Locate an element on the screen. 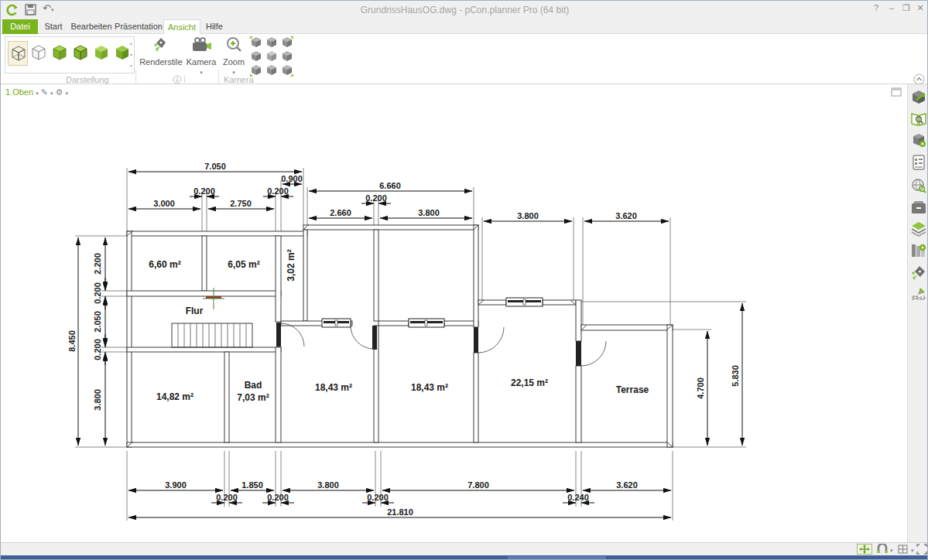  materials-icon is located at coordinates (919, 251).